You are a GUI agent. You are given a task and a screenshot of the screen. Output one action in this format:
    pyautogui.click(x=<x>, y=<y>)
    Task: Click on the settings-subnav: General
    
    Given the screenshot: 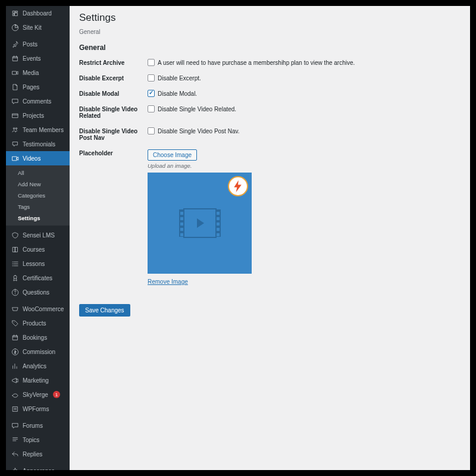 What is the action you would take?
    pyautogui.click(x=270, y=32)
    